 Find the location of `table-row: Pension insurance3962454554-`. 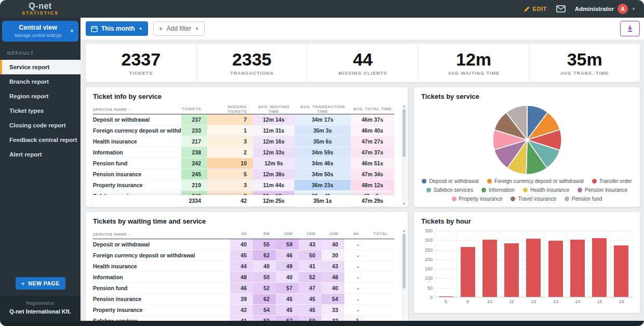

table-row: Pension insurance3962454554- is located at coordinates (244, 299).